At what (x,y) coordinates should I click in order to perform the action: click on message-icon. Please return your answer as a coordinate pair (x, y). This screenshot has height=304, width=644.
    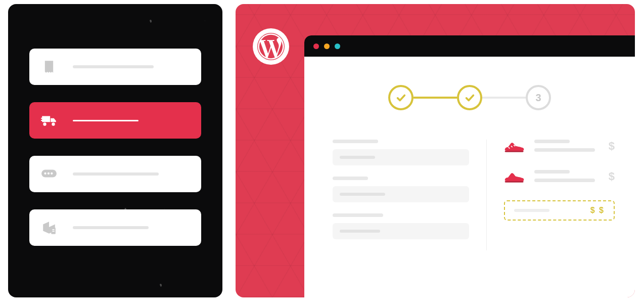
    Looking at the image, I should click on (49, 174).